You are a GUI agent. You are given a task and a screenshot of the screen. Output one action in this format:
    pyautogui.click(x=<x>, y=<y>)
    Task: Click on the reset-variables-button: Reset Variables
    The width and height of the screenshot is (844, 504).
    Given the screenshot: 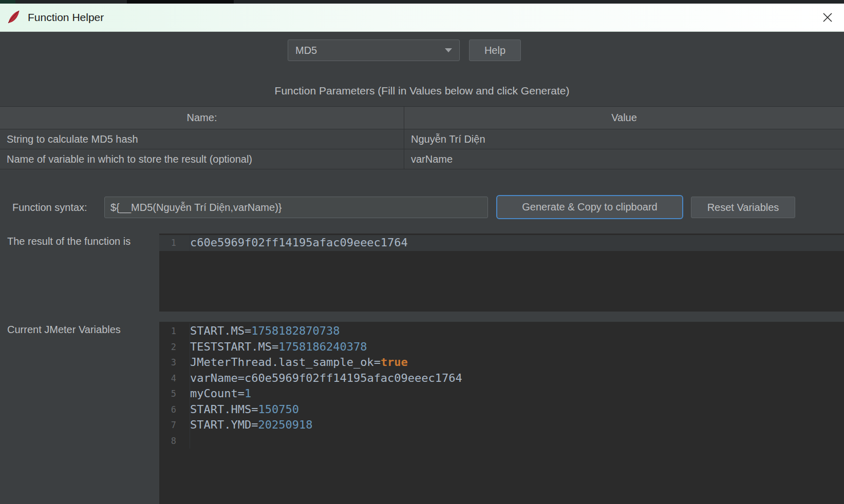 What is the action you would take?
    pyautogui.click(x=743, y=207)
    